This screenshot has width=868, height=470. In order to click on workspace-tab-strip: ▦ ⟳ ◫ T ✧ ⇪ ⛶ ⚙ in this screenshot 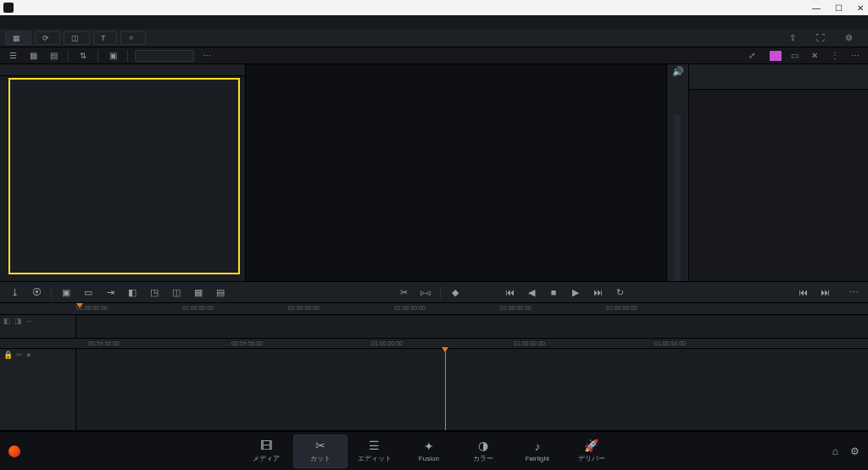, I will do `click(434, 38)`.